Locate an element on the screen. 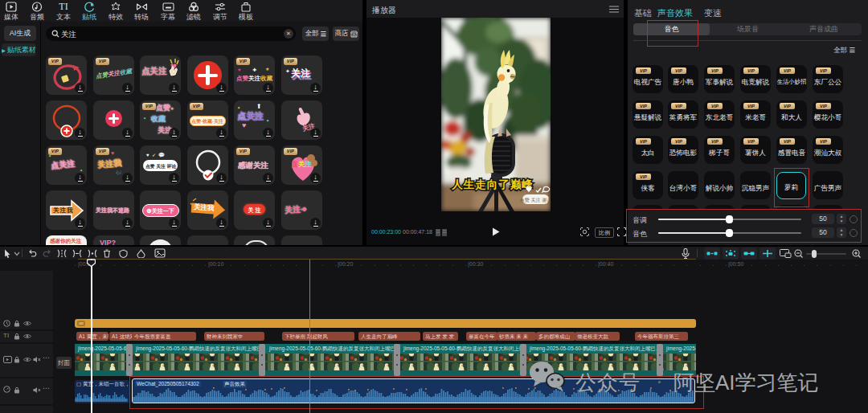 This screenshot has width=868, height=413. svg-text: 点赞 关注 谢谢 is located at coordinates (535, 199).